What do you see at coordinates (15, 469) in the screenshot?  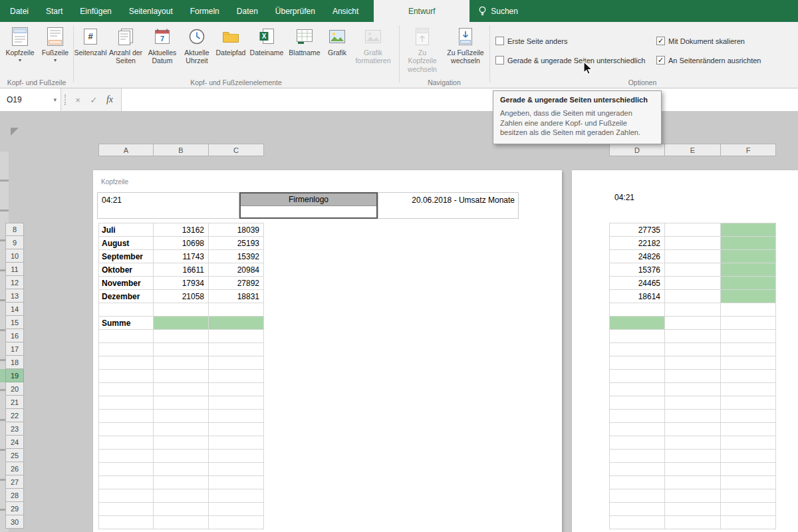 I see `row-header-26: 26` at bounding box center [15, 469].